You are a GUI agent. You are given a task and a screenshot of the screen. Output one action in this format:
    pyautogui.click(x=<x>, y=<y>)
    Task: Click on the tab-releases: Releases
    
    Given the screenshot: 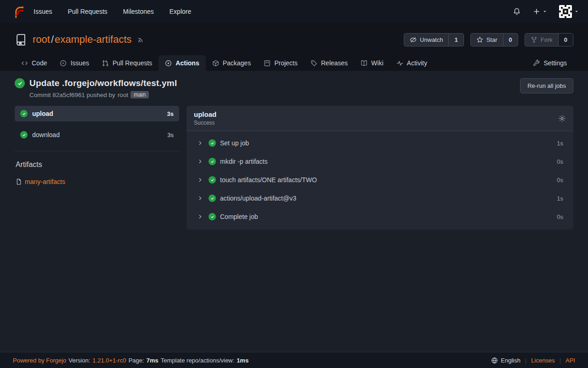 What is the action you would take?
    pyautogui.click(x=329, y=63)
    